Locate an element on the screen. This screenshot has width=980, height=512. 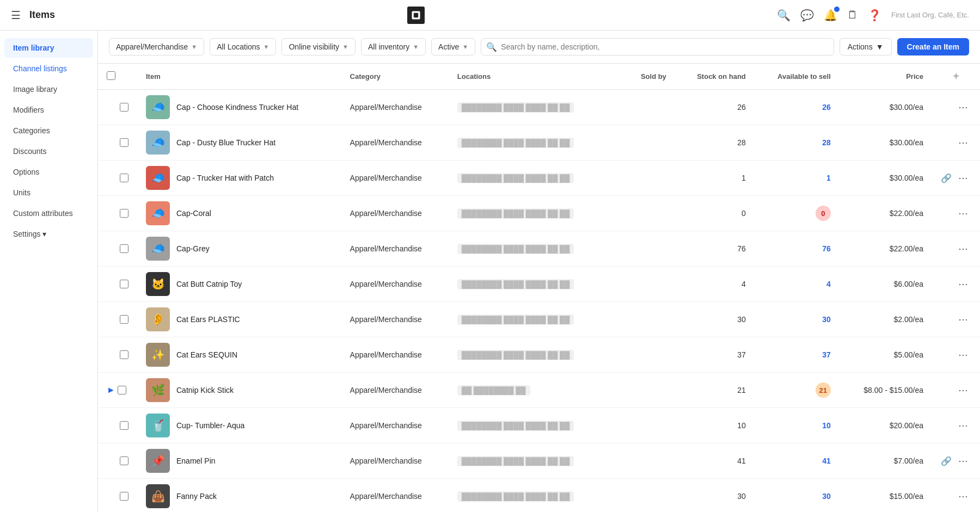
item-name: Cap-Grey is located at coordinates (193, 249).